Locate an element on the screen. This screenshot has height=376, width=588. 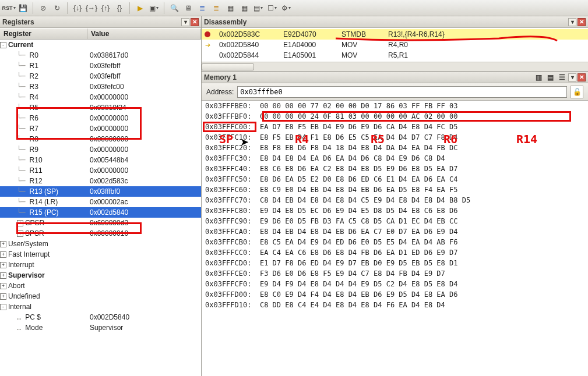
memory-row: 0x03FFFBF0: 00 00 00 00 24 0F 81 03 00 0… is located at coordinates (395, 116).